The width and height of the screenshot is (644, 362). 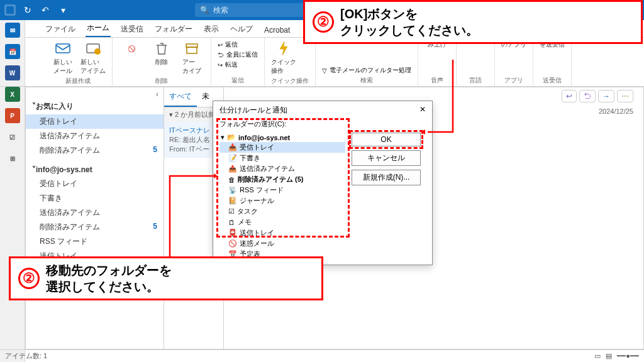 I want to click on folder-sent: 送信済みアイテム, so click(x=94, y=212).